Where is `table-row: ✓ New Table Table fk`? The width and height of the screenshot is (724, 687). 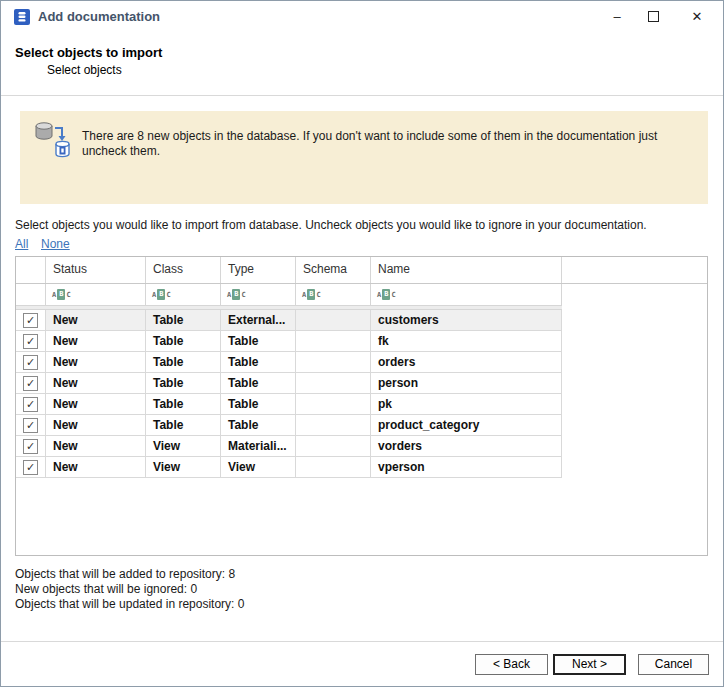
table-row: ✓ New Table Table fk is located at coordinates (289, 342).